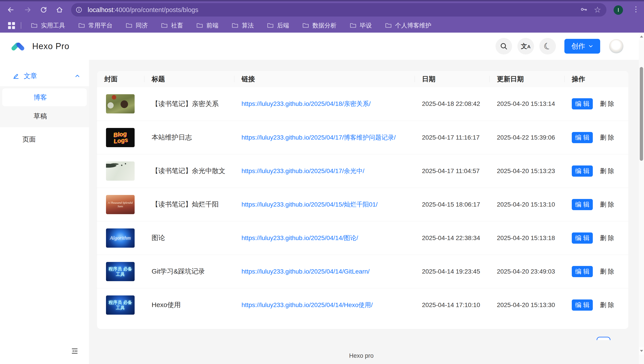 This screenshot has width=644, height=364. I want to click on bookmark-folder: 算法, so click(243, 26).